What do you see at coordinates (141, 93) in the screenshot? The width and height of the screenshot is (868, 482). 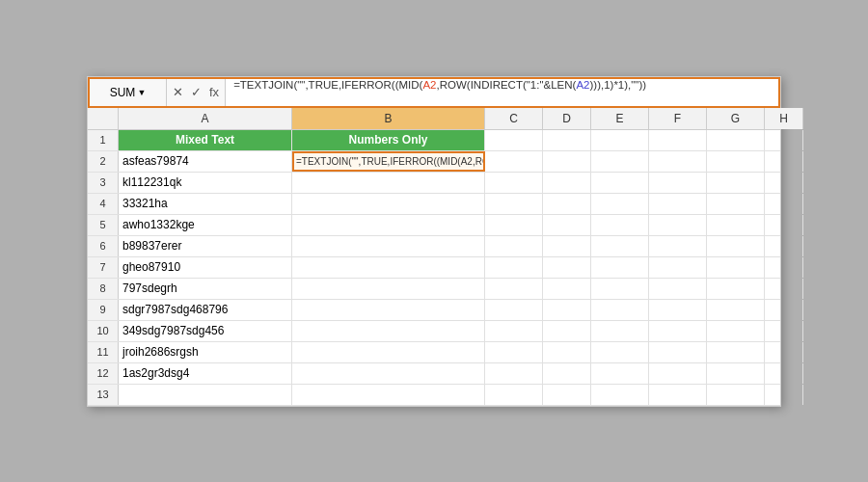 I see `name-box-dropdown-icon: ▼` at bounding box center [141, 93].